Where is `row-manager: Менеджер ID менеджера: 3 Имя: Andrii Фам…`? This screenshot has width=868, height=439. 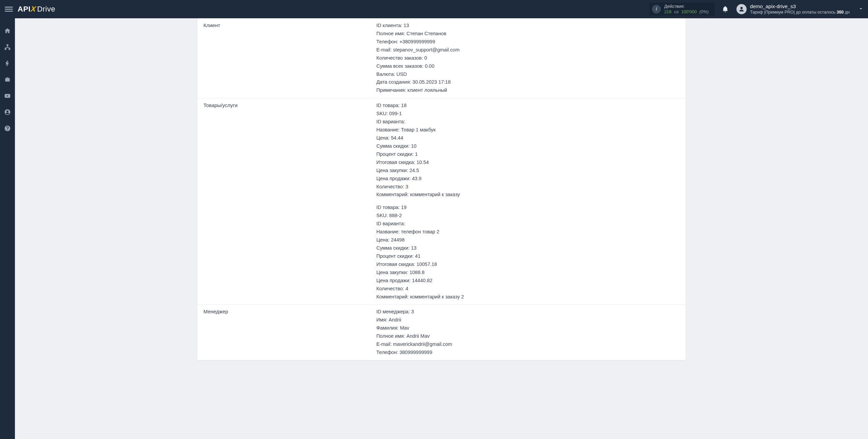 row-manager: Менеджер ID менеджера: 3 Имя: Andrii Фам… is located at coordinates (441, 332).